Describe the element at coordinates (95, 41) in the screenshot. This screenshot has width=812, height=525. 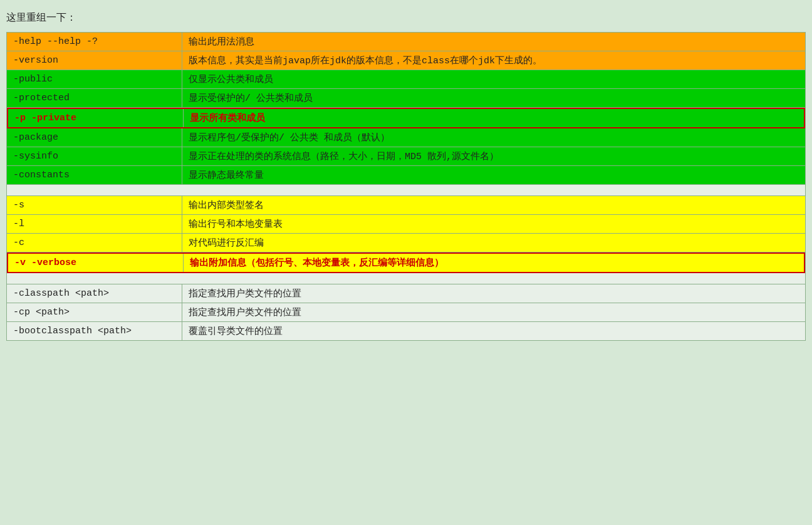
I see `cmd-cell: -help --help -?` at that location.